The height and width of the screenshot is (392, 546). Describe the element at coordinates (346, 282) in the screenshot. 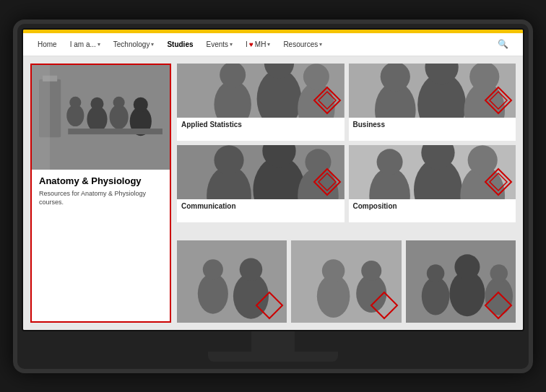

I see `bottom-card-2-image` at that location.